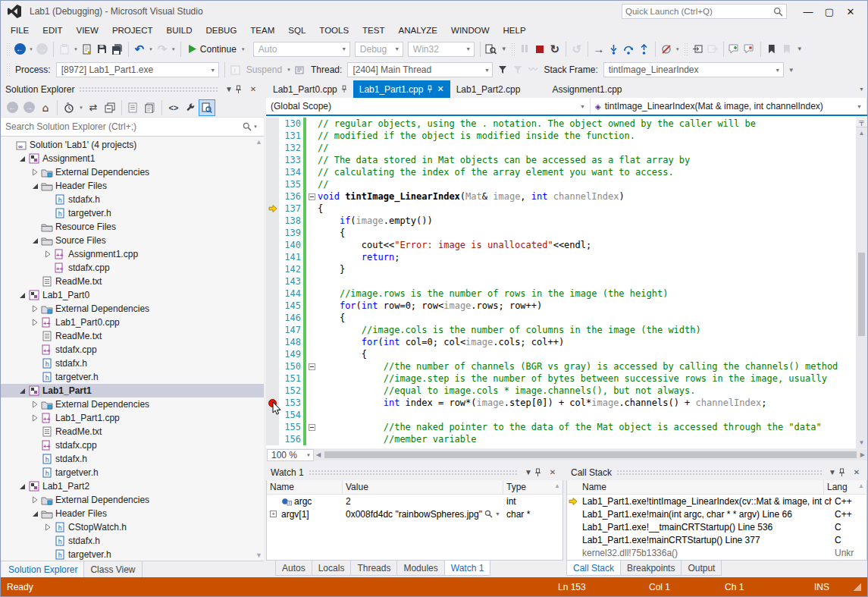  What do you see at coordinates (629, 49) in the screenshot?
I see `step-over-icon` at bounding box center [629, 49].